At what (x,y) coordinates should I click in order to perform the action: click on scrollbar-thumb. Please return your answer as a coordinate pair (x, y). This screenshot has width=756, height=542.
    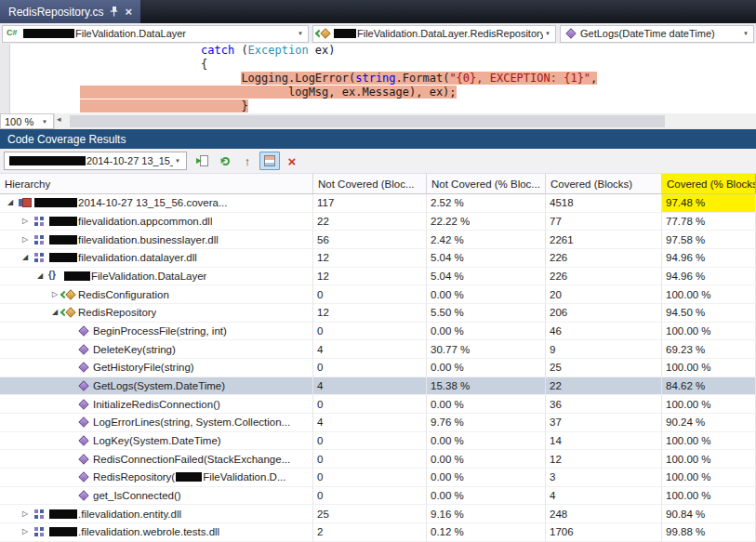
    Looking at the image, I should click on (367, 121).